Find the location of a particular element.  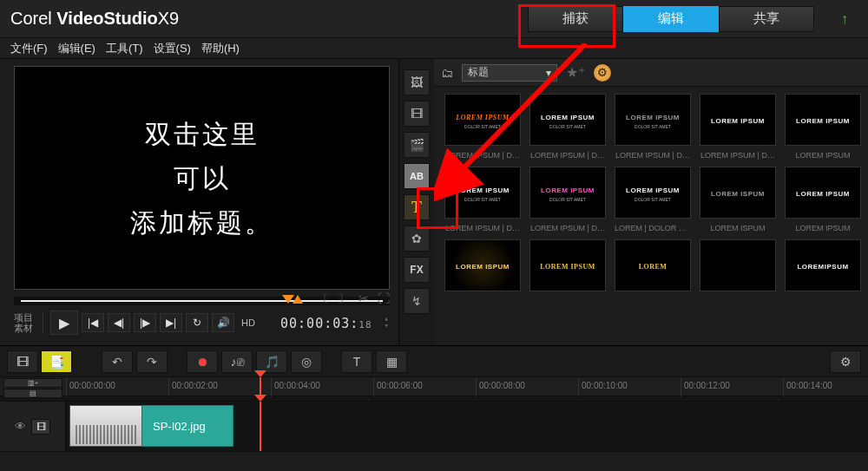

rail-transition-icon: AB is located at coordinates (417, 176).